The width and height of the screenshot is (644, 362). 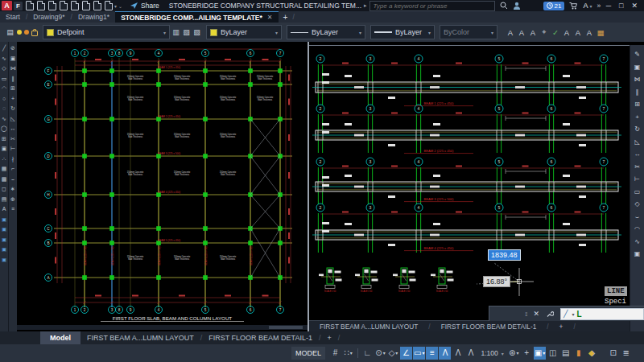 I want to click on batch-plot-icon, so click(x=109, y=6).